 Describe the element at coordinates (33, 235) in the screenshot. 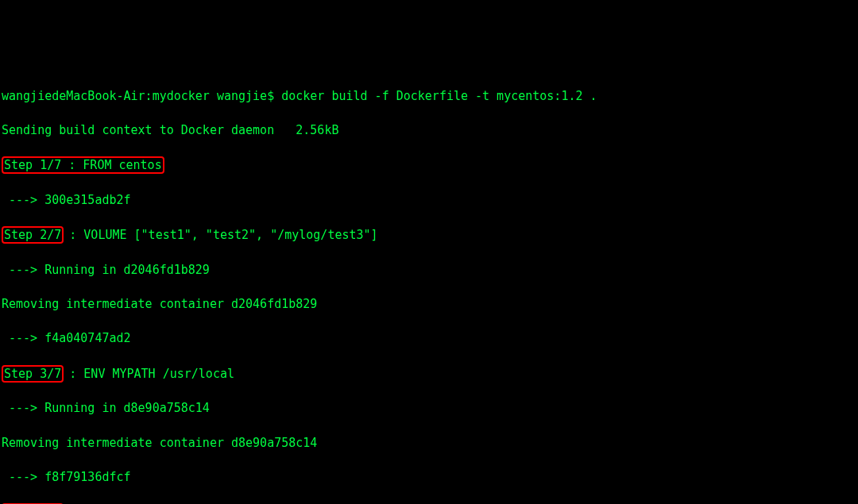

I see `step-2-box: Step 2/7` at that location.